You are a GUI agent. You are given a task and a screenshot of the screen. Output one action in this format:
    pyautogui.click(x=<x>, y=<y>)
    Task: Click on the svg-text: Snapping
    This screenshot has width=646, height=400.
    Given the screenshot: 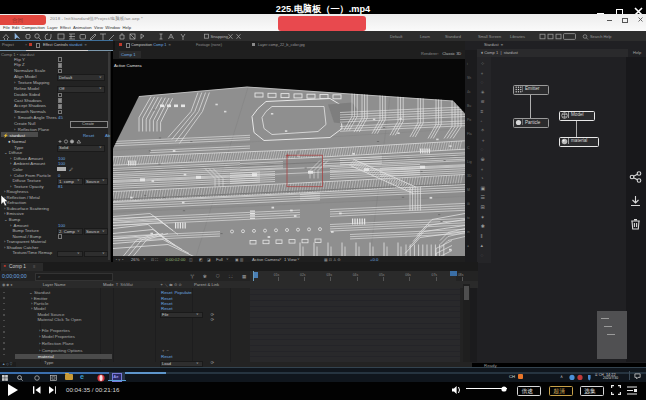 What is the action you would take?
    pyautogui.click(x=220, y=36)
    